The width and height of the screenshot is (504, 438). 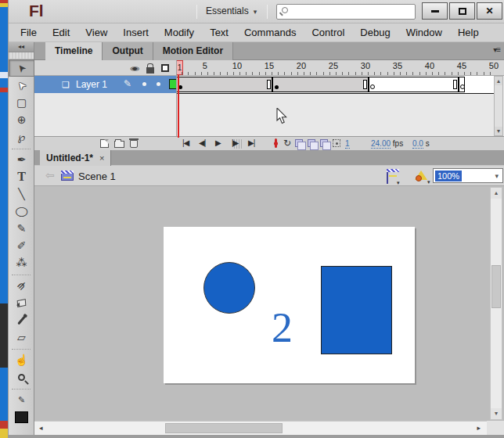 What do you see at coordinates (28, 33) in the screenshot?
I see `menu-file: File` at bounding box center [28, 33].